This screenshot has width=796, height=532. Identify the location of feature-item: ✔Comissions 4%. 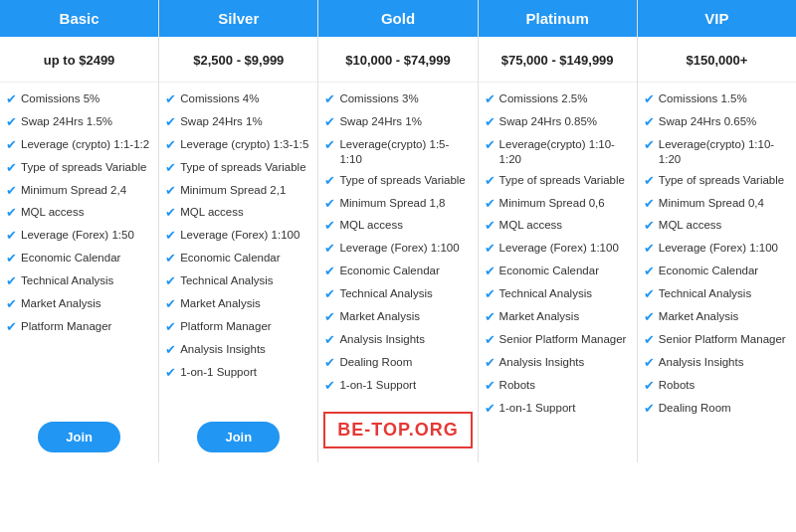
(239, 99).